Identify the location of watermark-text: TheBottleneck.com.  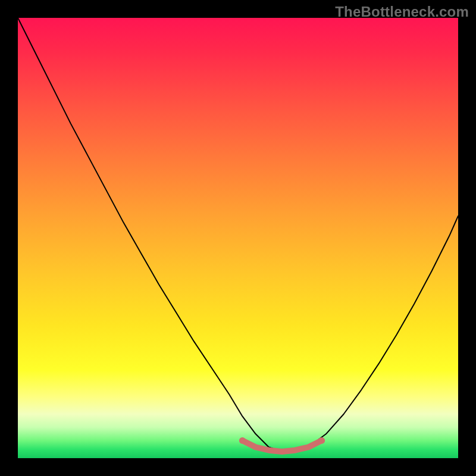
(402, 12).